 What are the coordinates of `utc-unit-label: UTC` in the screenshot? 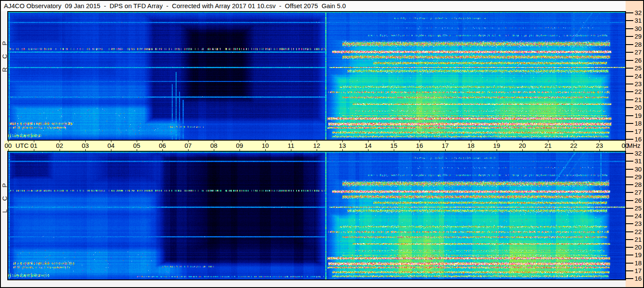 It's located at (22, 145).